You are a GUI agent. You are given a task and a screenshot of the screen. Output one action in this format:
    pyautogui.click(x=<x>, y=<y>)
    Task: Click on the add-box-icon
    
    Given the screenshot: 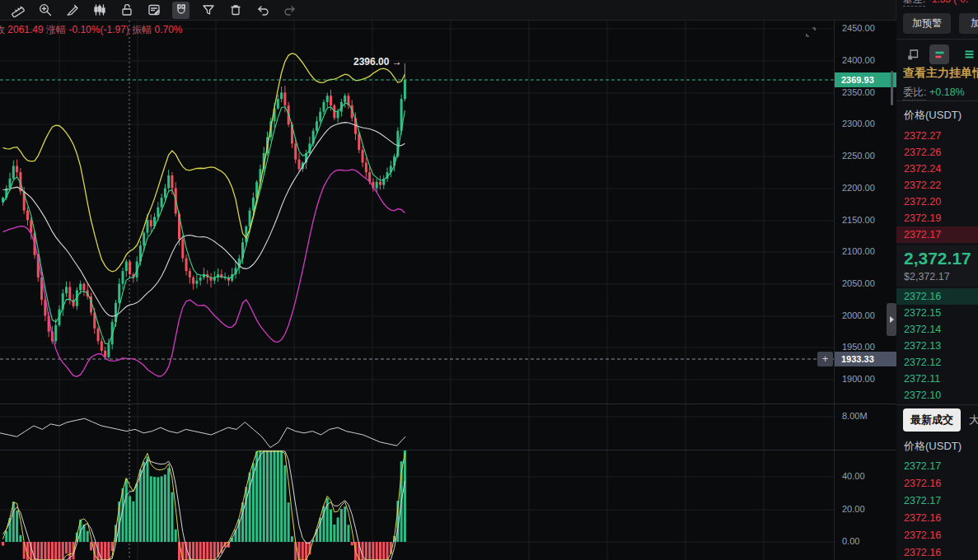 What is the action you would take?
    pyautogui.click(x=913, y=54)
    